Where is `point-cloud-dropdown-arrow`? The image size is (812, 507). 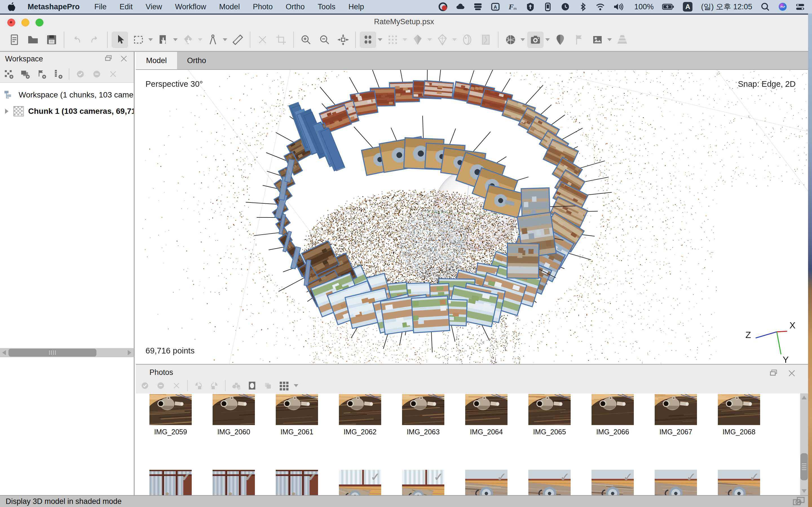 point-cloud-dropdown-arrow is located at coordinates (380, 40).